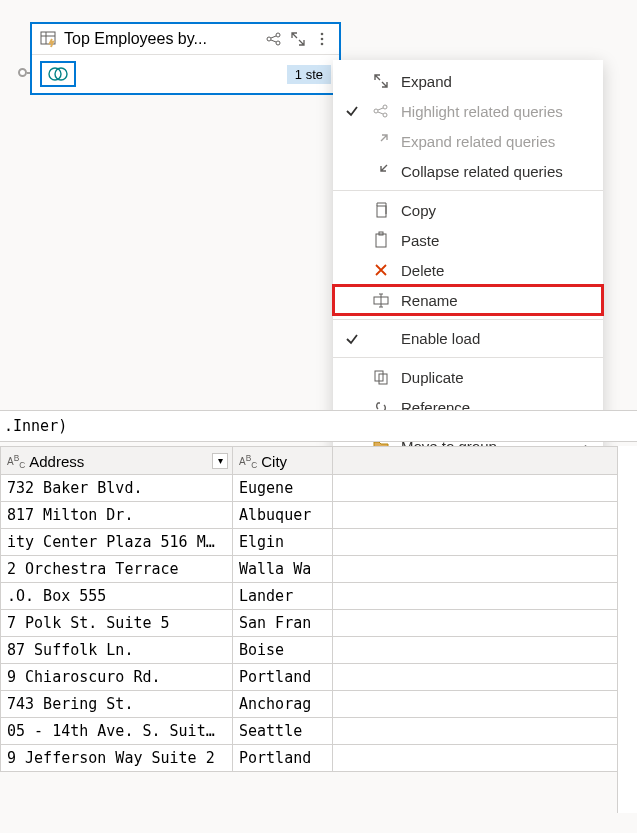  What do you see at coordinates (319, 758) in the screenshot?
I see `table-row: 9 Jefferson Way Suite 2Portland` at bounding box center [319, 758].